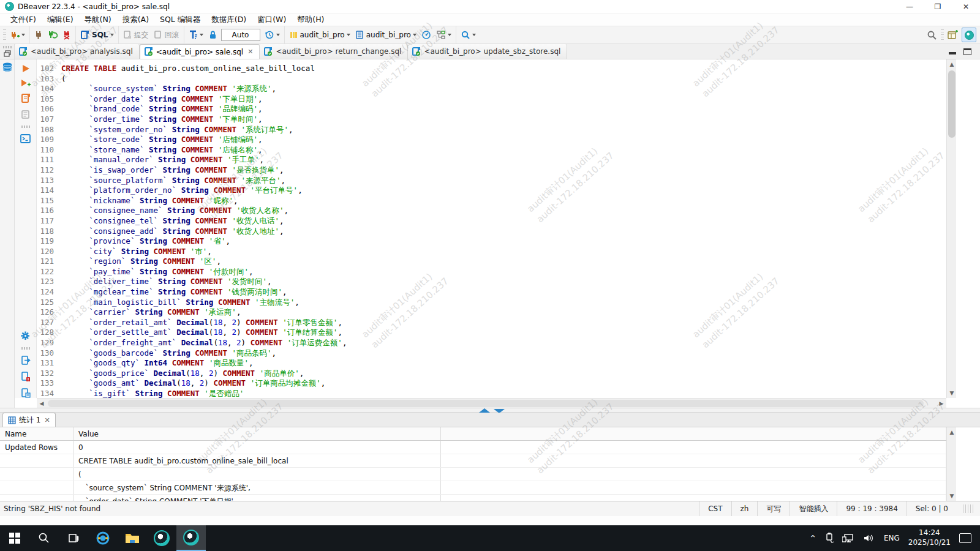 The height and width of the screenshot is (551, 980). I want to click on menu-item-2: 导航(N), so click(98, 20).